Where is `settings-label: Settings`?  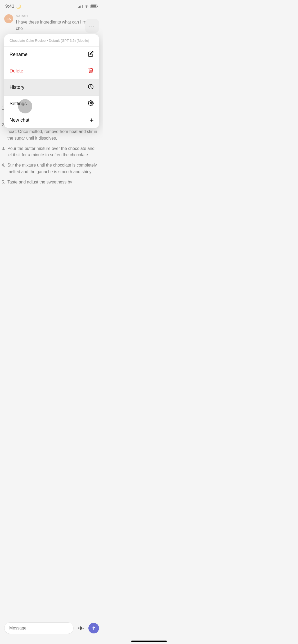 settings-label: Settings is located at coordinates (18, 104).